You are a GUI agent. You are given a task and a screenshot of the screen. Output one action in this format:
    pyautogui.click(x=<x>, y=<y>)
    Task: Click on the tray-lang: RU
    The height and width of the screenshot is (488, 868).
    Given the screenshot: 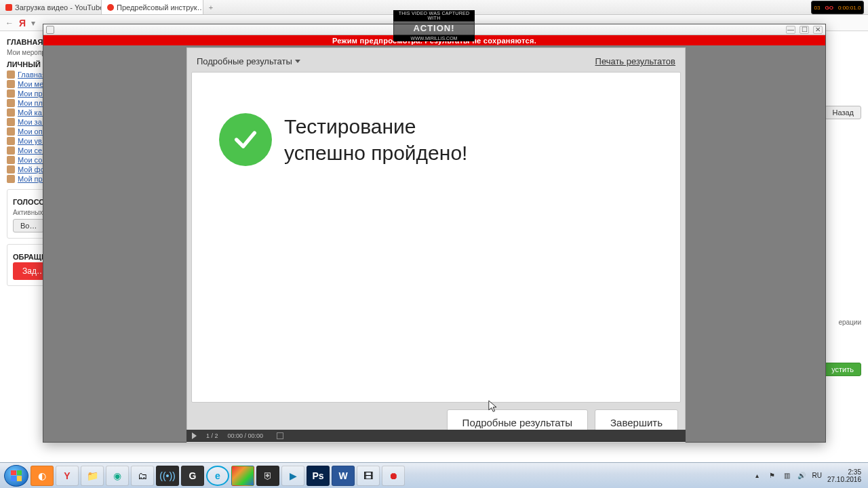 What is the action you would take?
    pyautogui.click(x=816, y=476)
    